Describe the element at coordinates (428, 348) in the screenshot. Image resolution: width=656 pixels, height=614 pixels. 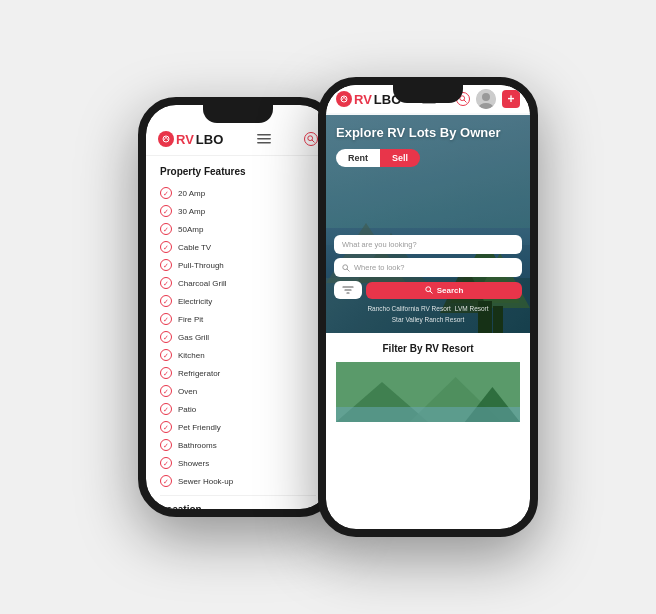
I see `filter-title: Filter By RV Resort` at that location.